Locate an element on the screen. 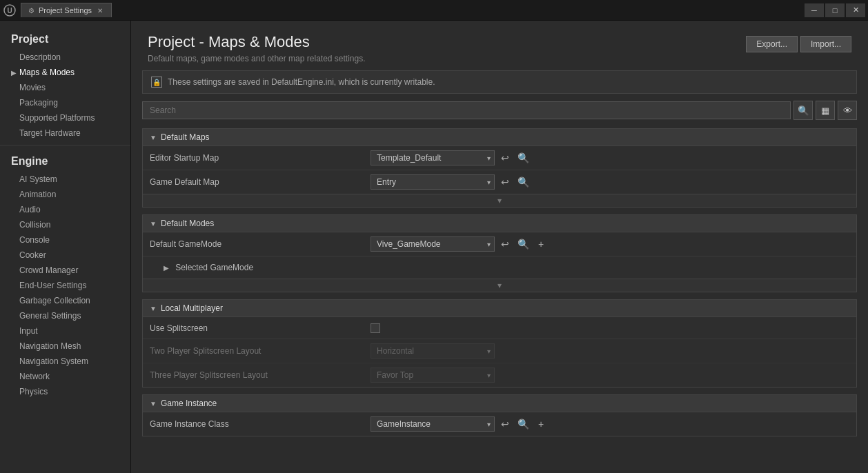  local-multiplayer-header: ▼ Local Multiplayer is located at coordinates (500, 308).